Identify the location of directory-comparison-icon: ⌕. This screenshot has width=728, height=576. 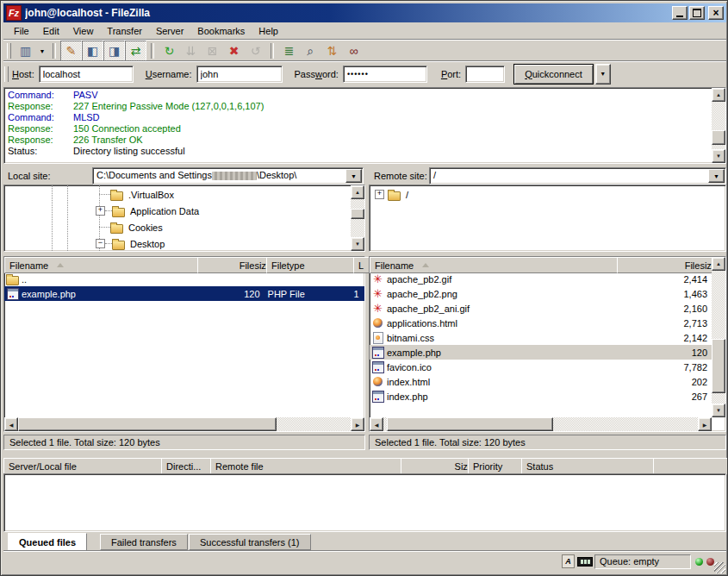
(310, 51).